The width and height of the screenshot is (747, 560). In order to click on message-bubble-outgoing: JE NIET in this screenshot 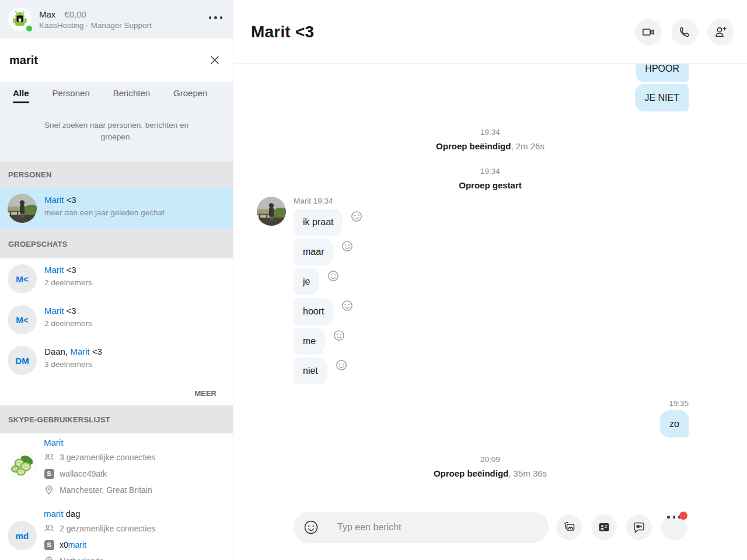, I will do `click(662, 98)`.